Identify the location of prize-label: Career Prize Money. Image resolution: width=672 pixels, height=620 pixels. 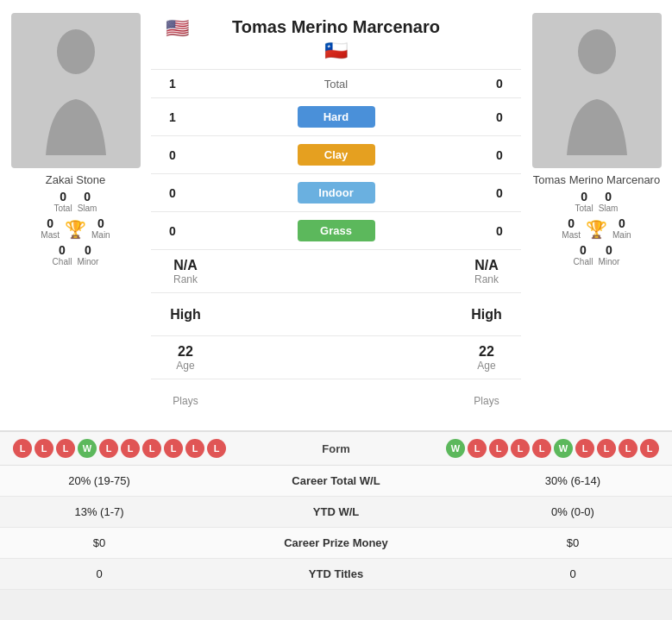
(336, 543).